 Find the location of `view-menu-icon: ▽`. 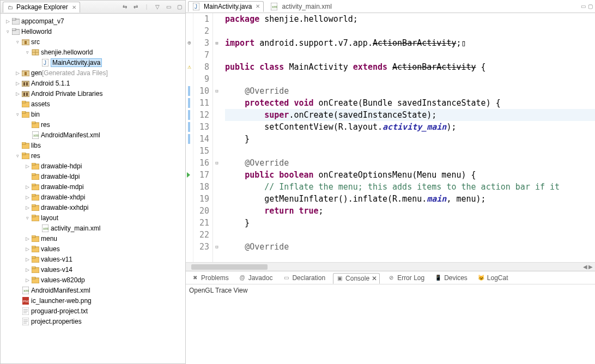

view-menu-icon: ▽ is located at coordinates (157, 7).